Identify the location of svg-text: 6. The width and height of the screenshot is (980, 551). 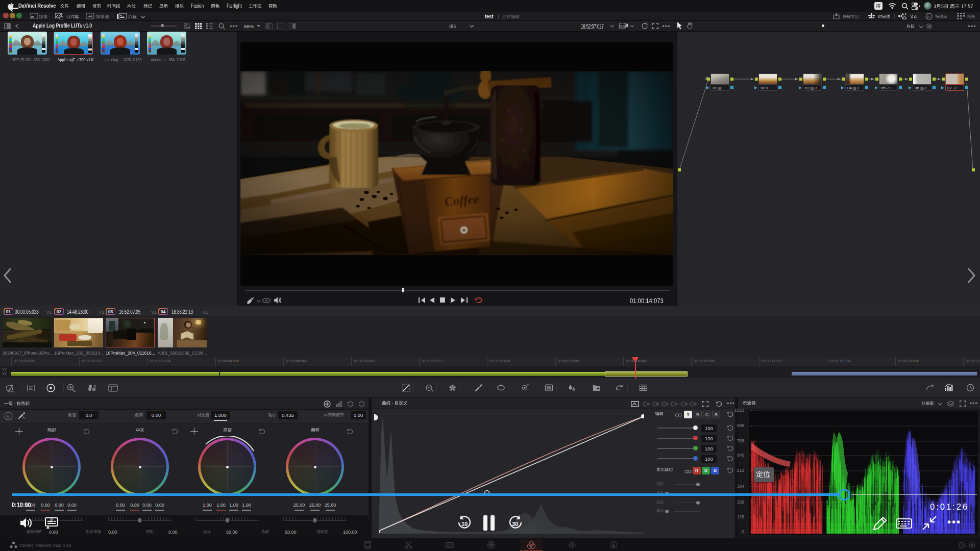
(8, 416).